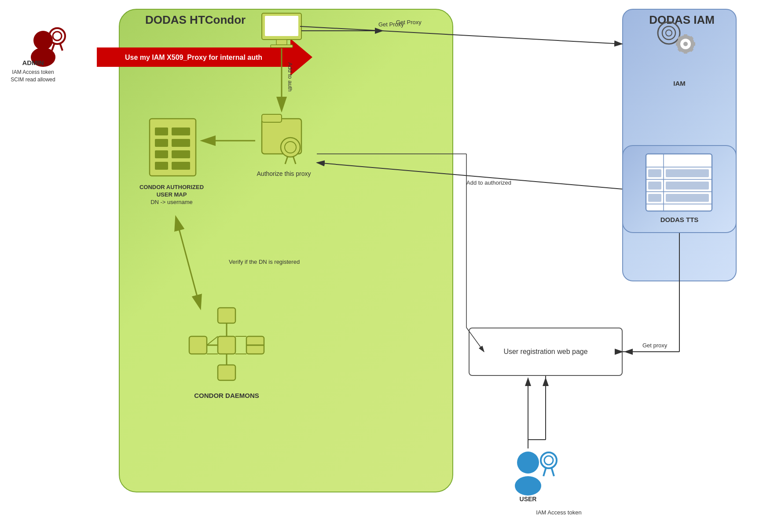  I want to click on tts-box, so click(679, 189).